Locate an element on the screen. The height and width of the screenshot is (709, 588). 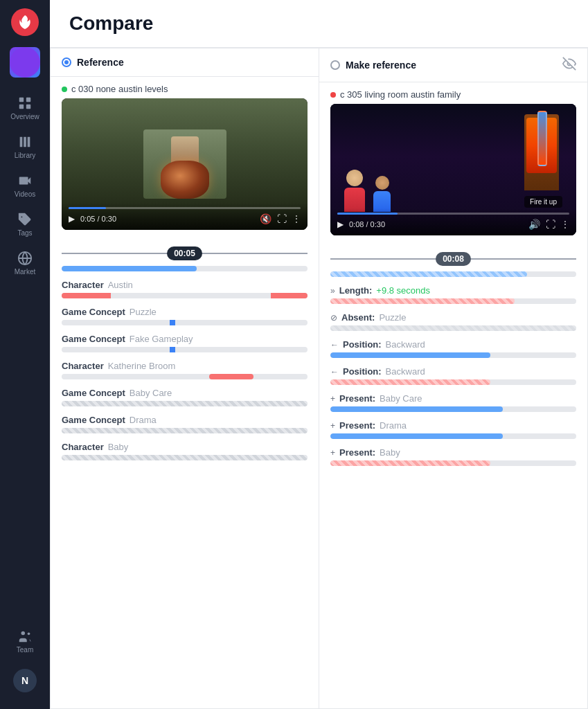
right-diff-icon-6: + is located at coordinates (332, 453).